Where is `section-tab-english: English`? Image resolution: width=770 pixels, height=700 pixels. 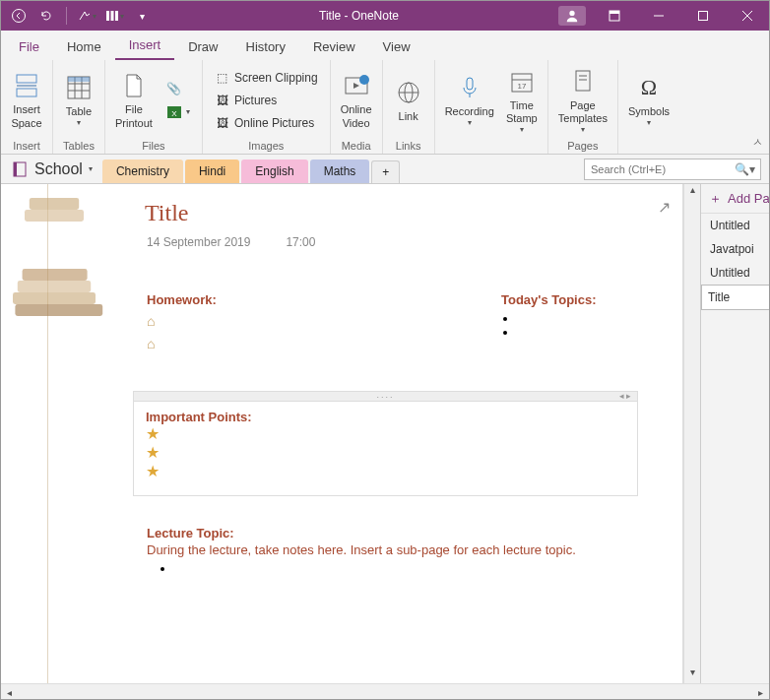
section-tab-english: English is located at coordinates (274, 171).